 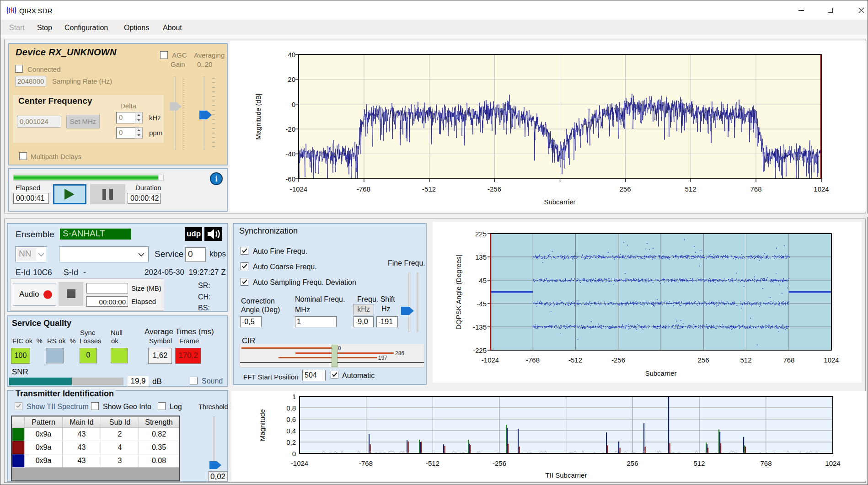 I want to click on svg-text: -40, so click(x=290, y=154).